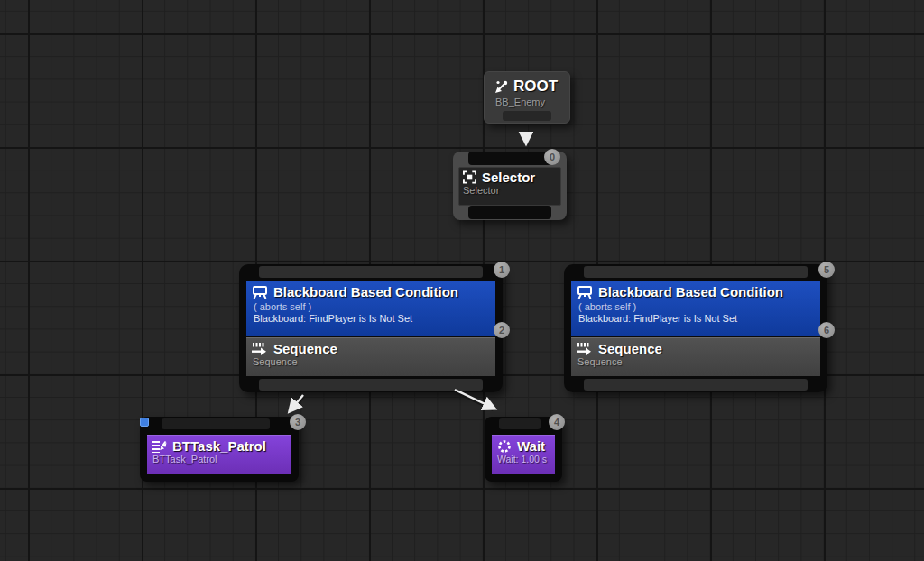  Describe the element at coordinates (305, 348) in the screenshot. I see `left-sequence-title: Sequence` at that location.